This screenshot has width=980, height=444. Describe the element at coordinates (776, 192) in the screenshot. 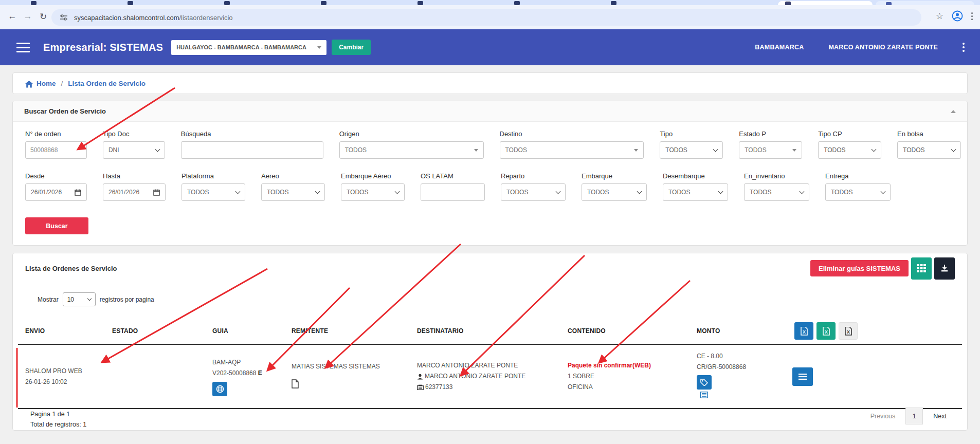

I see `en-inventario-select: TODOS` at that location.